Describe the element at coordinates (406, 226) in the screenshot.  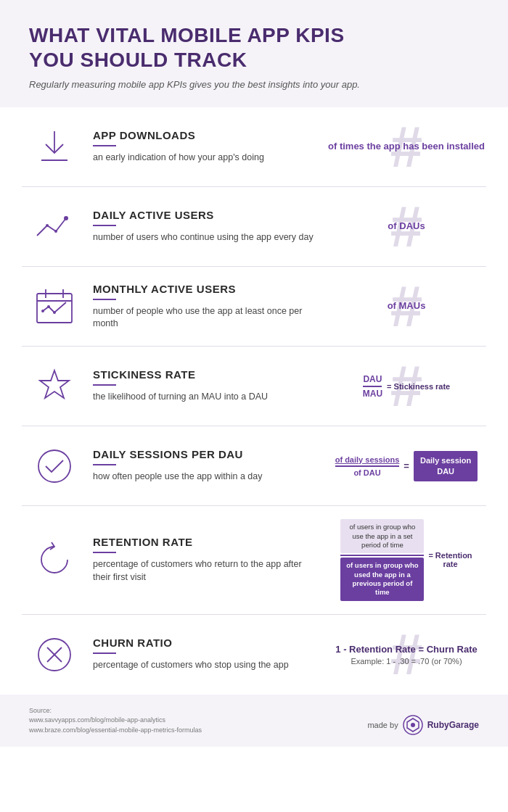
I see `hash-text: of DAUs` at that location.